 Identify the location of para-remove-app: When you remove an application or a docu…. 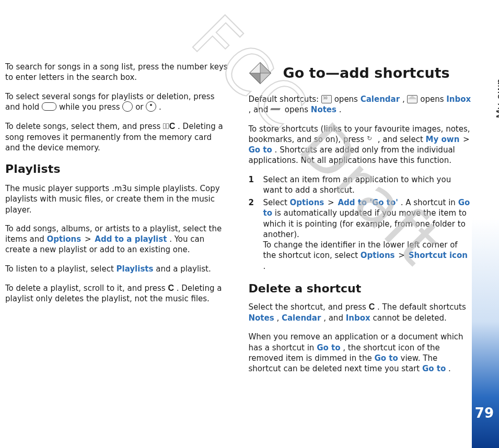
(361, 353).